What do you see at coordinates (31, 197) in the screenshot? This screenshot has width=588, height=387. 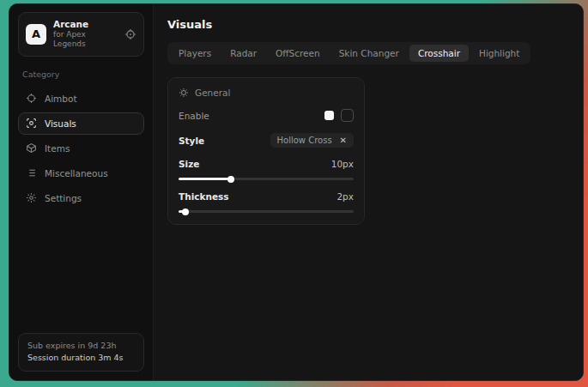 I see `gear-icon` at bounding box center [31, 197].